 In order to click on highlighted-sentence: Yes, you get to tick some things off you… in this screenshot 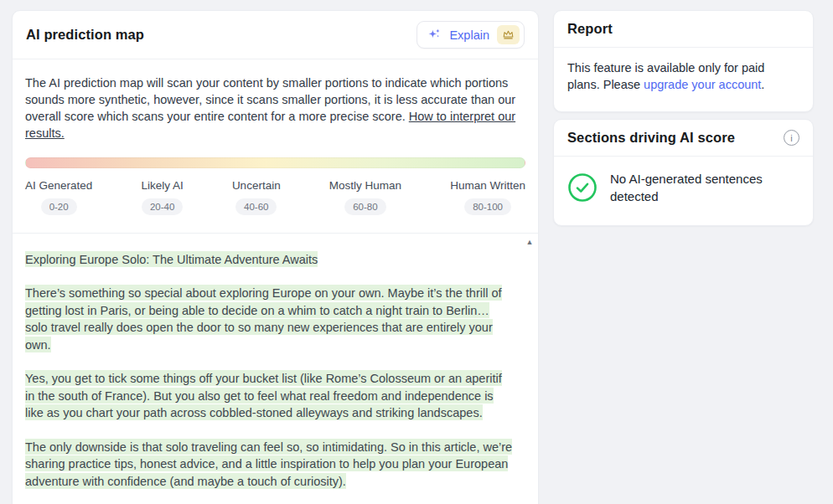, I will do `click(263, 395)`.